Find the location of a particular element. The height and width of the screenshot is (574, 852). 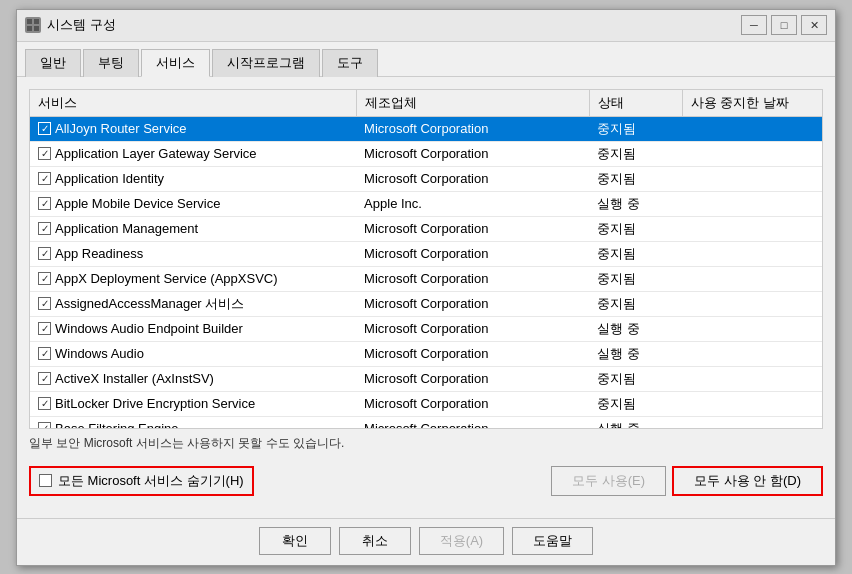

service-name: BitLocker Drive Encryption Service is located at coordinates (155, 404).